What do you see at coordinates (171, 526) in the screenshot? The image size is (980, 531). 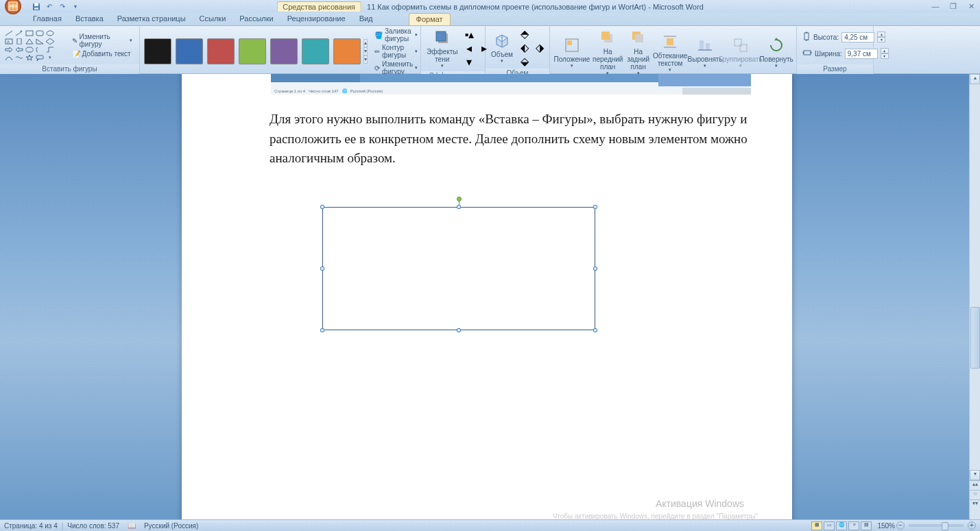 I see `language-status: Русский (Россия)` at bounding box center [171, 526].